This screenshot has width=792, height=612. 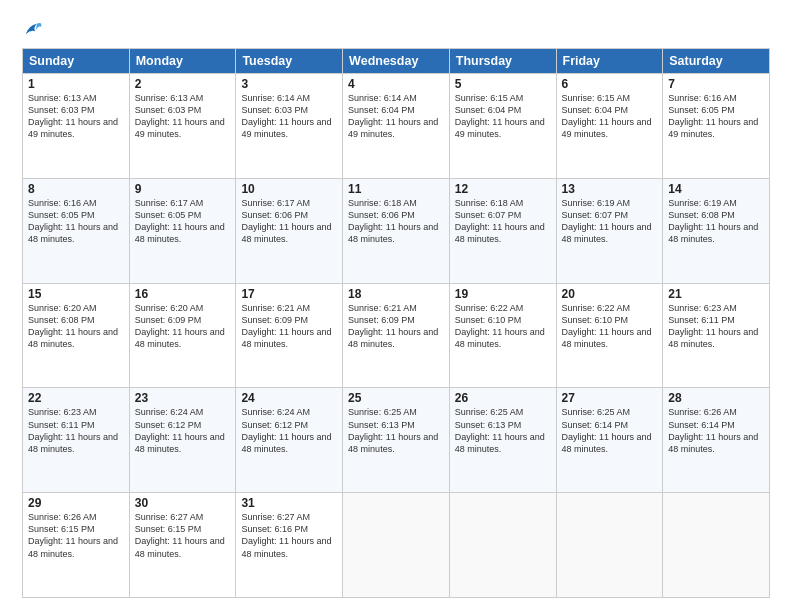 What do you see at coordinates (289, 222) in the screenshot?
I see `day-info: Sunrise: 6:17 AM Sunset: 6:06 PM Dayligh…` at bounding box center [289, 222].